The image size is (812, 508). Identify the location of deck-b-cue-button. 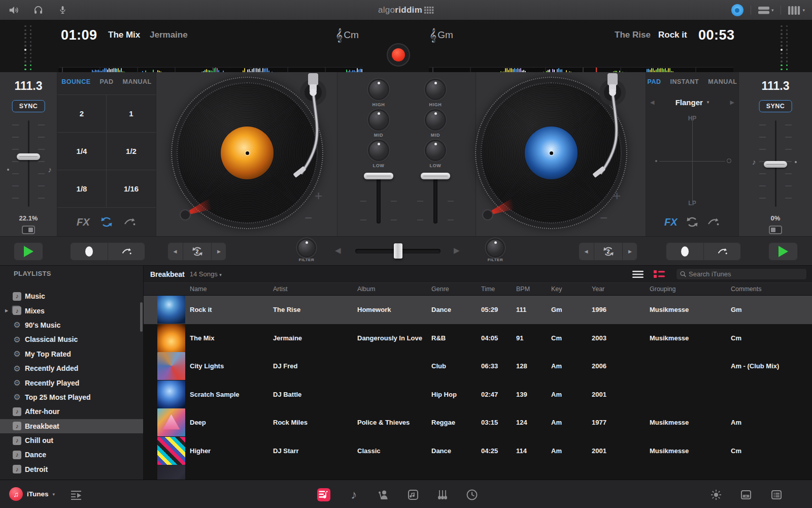
(685, 251).